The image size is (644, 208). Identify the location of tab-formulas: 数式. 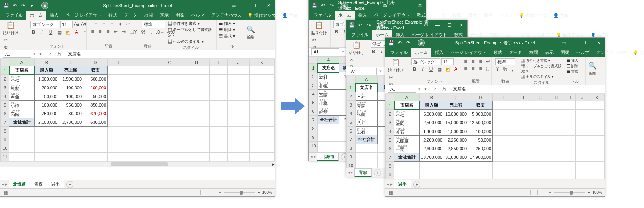
(113, 15).